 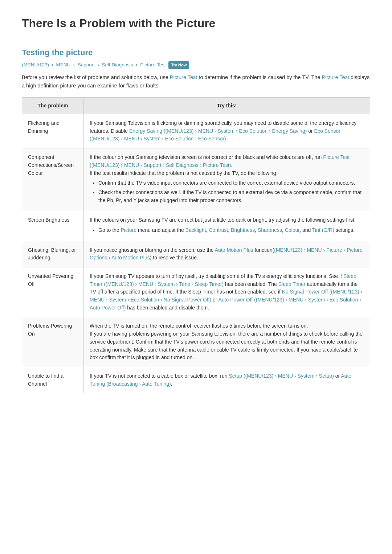 I want to click on intro-text: Before you review the list of problems a…, so click(x=196, y=82).